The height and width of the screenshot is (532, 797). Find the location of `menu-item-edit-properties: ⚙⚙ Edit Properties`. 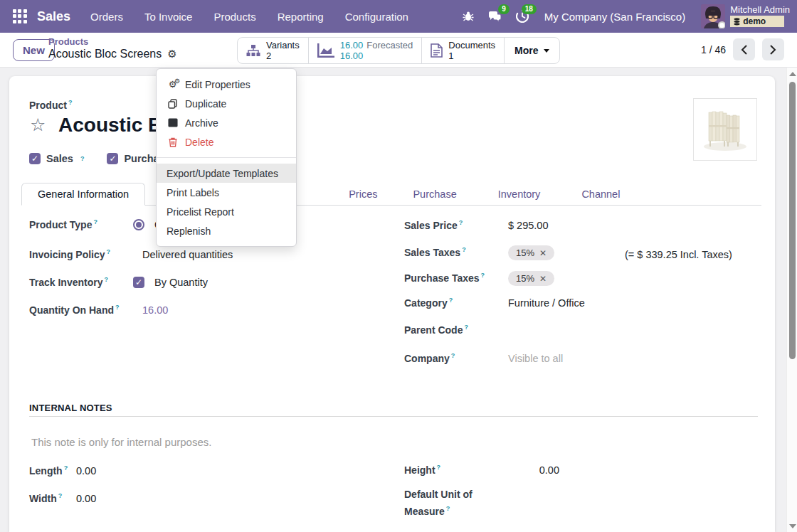

menu-item-edit-properties: ⚙⚙ Edit Properties is located at coordinates (226, 84).